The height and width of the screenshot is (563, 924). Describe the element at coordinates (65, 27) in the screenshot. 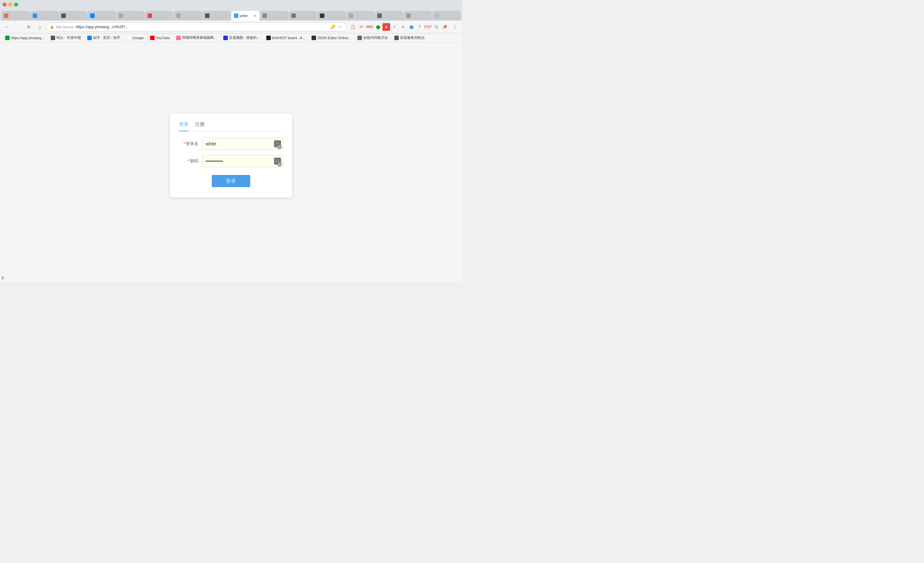

I see `not-secure-label: Not Secure` at that location.